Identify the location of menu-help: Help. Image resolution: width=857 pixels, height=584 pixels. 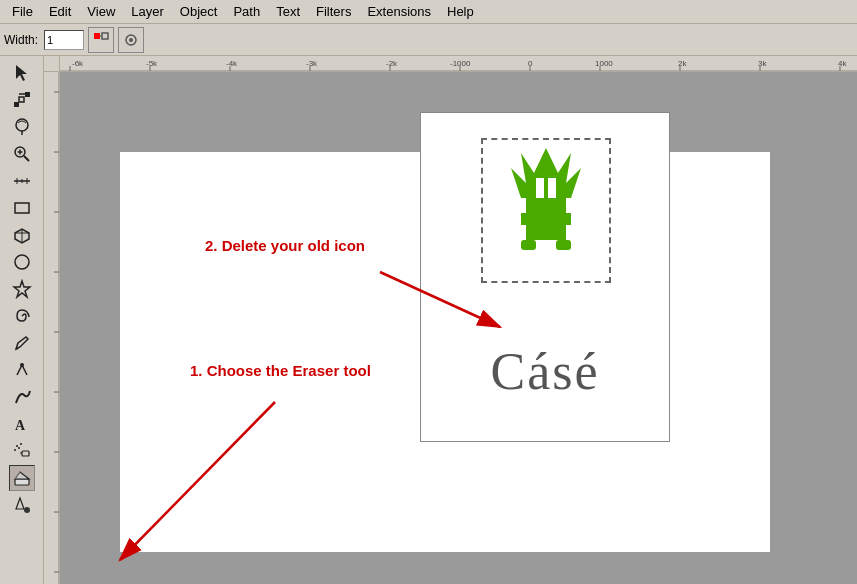
(460, 12).